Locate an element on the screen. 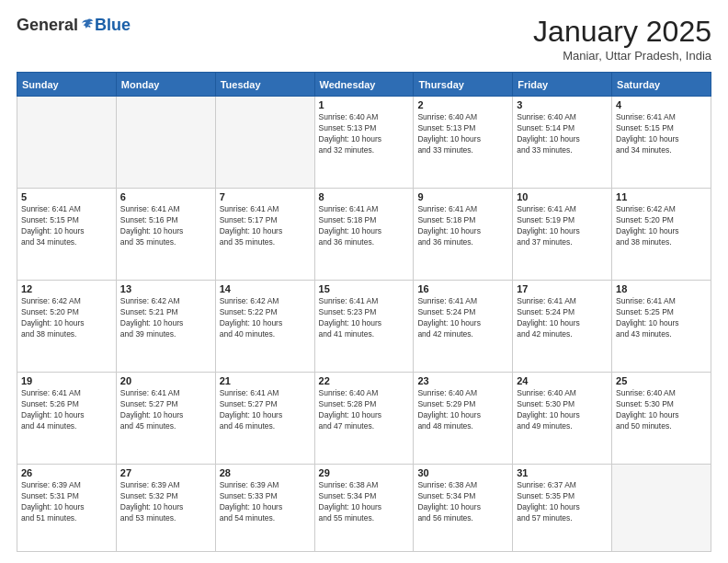 The image size is (728, 563). day-number: 6 is located at coordinates (165, 197).